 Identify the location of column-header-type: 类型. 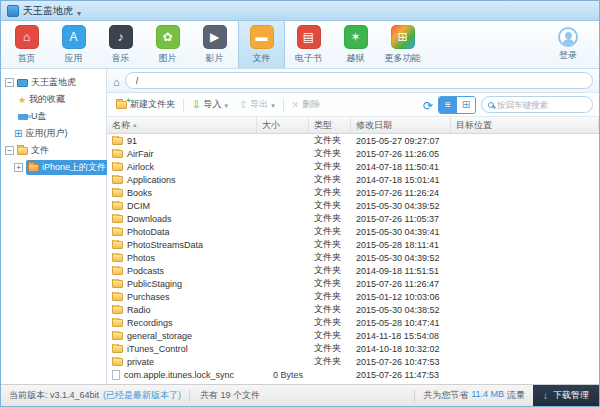
(330, 125).